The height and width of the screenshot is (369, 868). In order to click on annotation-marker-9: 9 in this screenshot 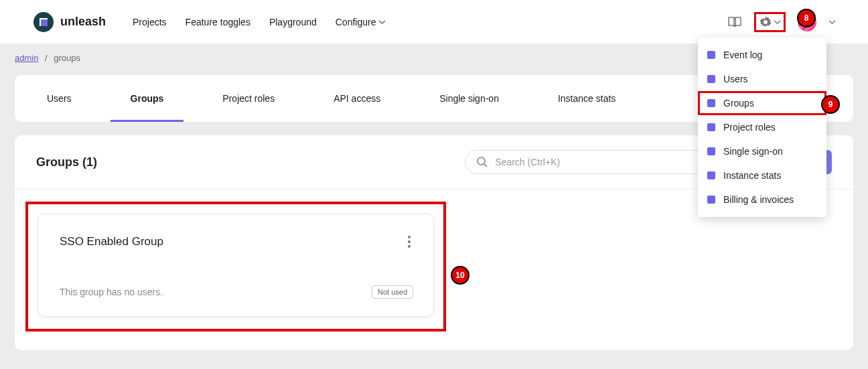, I will do `click(830, 104)`.